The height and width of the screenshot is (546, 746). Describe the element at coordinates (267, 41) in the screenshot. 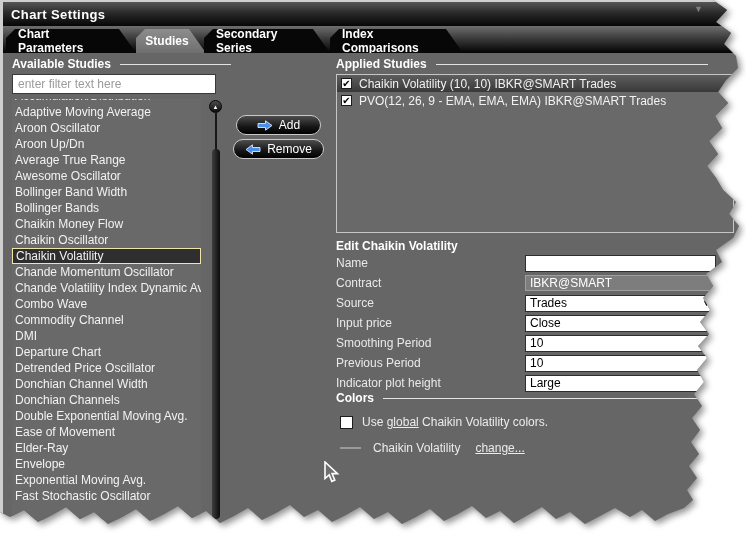

I see `tab-secondary-series: Secondary Series` at that location.